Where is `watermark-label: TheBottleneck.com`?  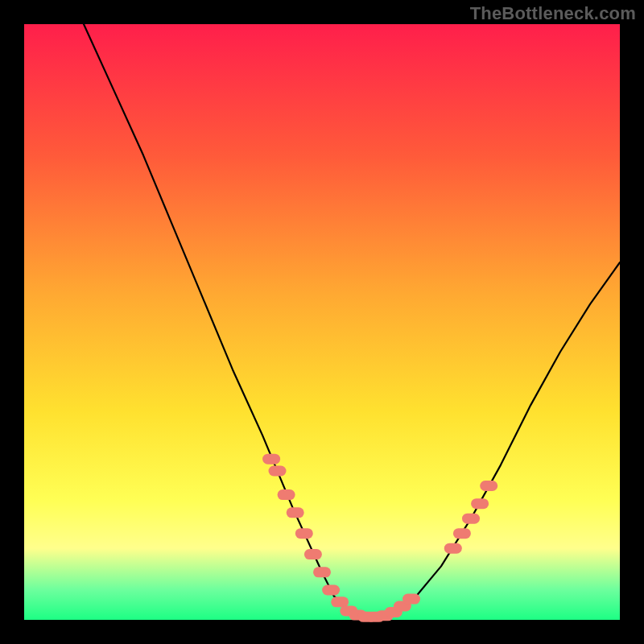
watermark-label: TheBottleneck.com is located at coordinates (553, 14).